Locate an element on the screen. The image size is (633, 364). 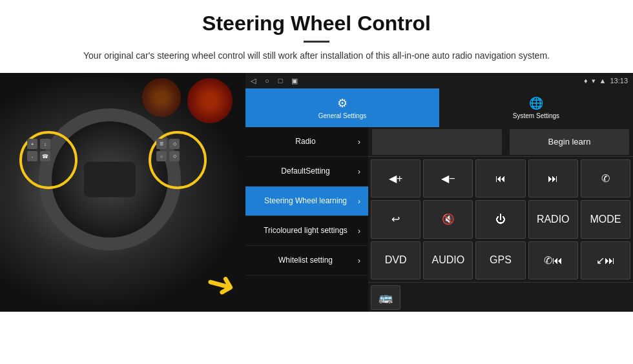
wifi-icon: ▾ is located at coordinates (594, 81).